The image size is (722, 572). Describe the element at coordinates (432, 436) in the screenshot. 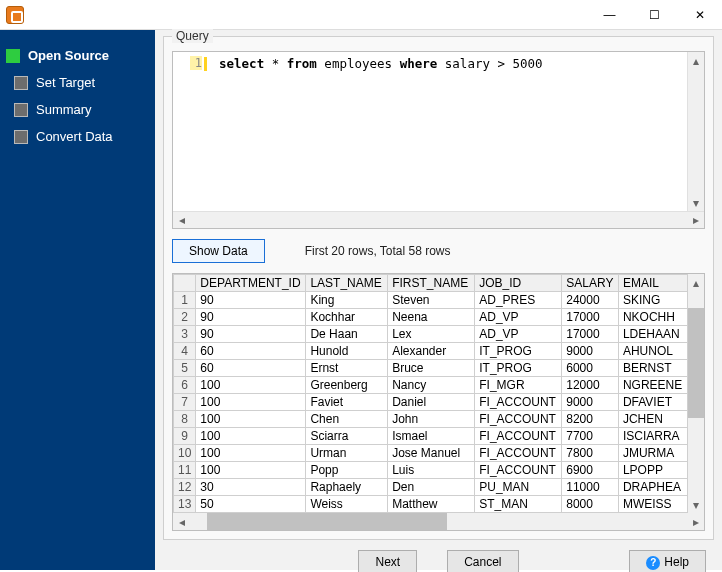

I see `cell: Ismael` at that location.